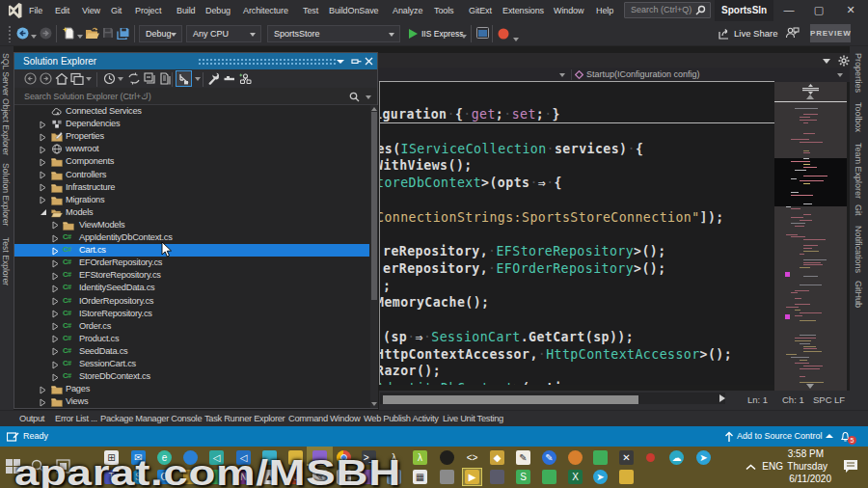 This screenshot has height=488, width=868. I want to click on splitter-handle-icon, so click(810, 89).